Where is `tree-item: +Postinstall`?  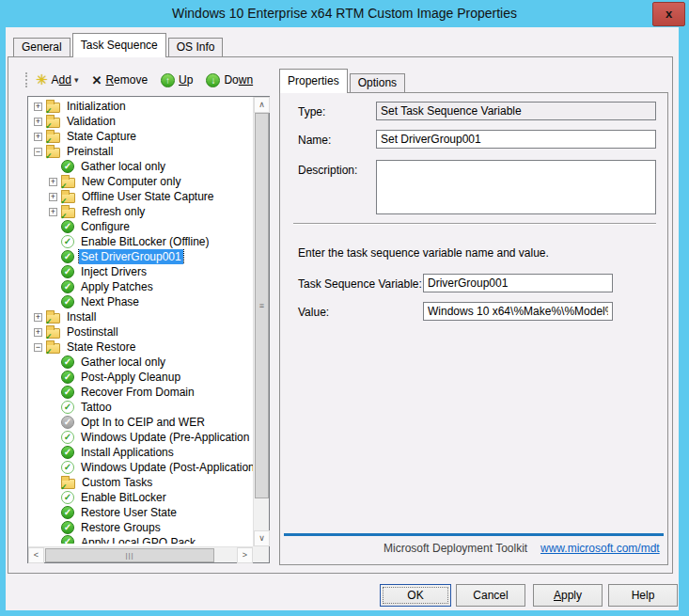
tree-item: +Postinstall is located at coordinates (141, 332).